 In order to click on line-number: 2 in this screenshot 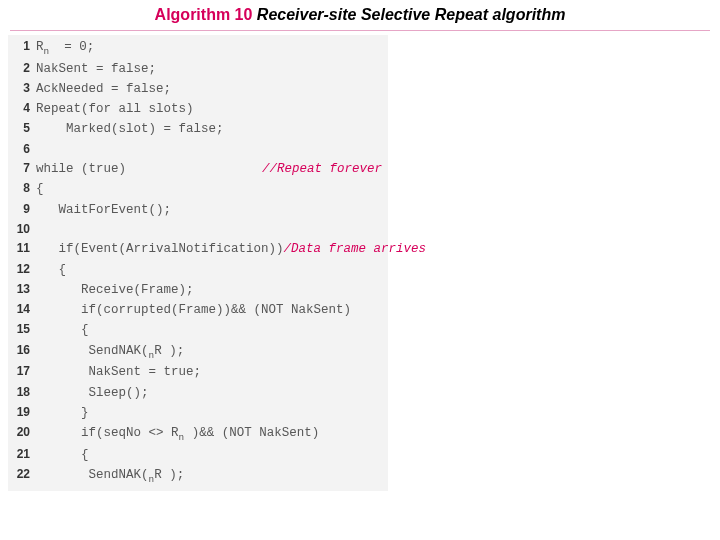, I will do `click(19, 68)`.